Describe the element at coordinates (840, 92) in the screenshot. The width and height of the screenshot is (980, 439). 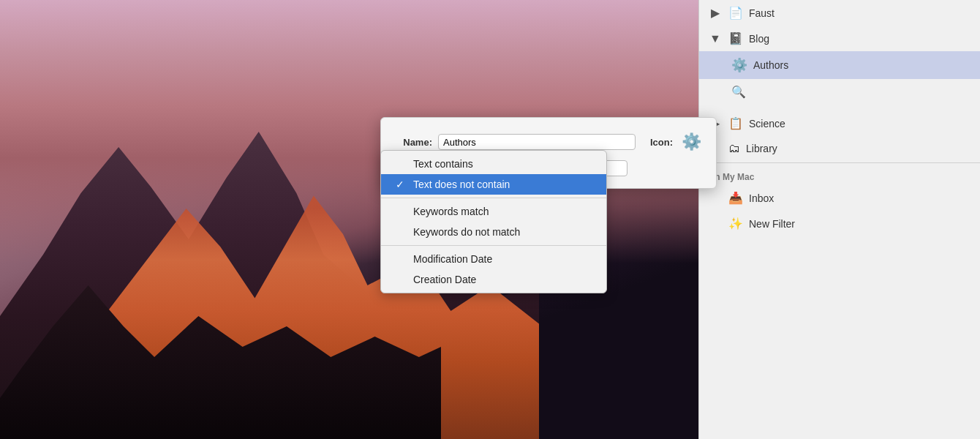
I see `sidebar-item-blog-sub2: 🔍` at that location.